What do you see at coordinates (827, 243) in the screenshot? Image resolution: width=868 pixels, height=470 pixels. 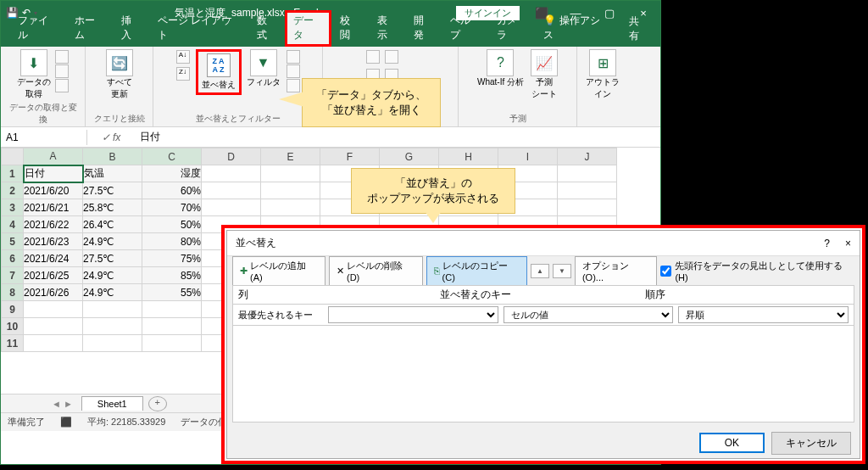 I see `help-button: ?` at bounding box center [827, 243].